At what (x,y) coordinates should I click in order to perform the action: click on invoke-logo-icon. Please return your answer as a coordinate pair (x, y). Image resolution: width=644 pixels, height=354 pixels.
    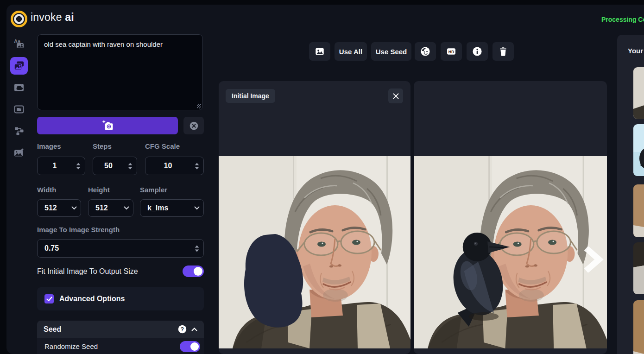
    Looking at the image, I should click on (19, 19).